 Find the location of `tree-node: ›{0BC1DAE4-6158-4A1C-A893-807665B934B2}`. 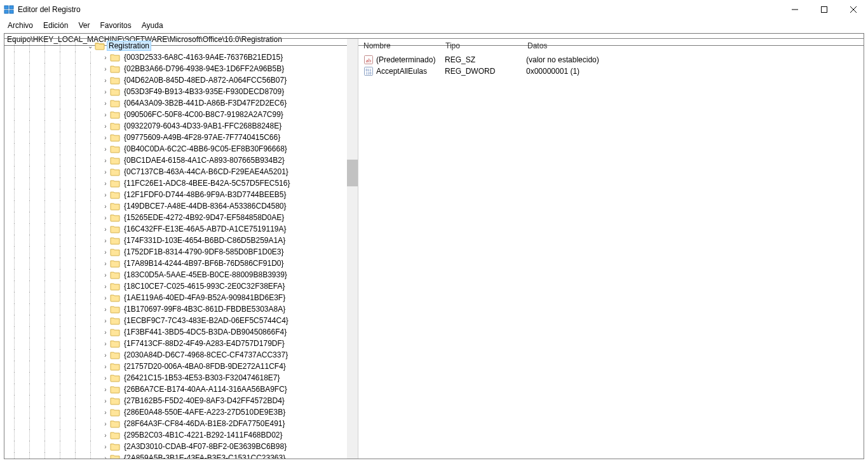

tree-node: ›{0BC1DAE4-6158-4A1C-A893-807665B934B2} is located at coordinates (181, 160).